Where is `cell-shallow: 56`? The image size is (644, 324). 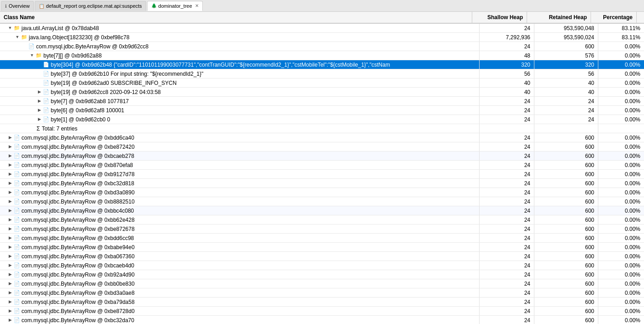
cell-shallow: 56 is located at coordinates (507, 74).